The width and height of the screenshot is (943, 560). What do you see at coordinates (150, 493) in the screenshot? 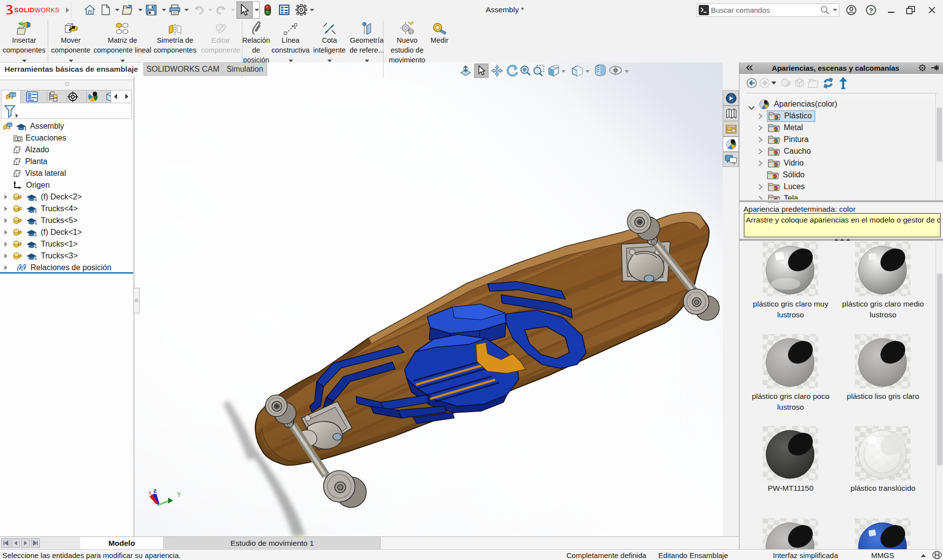
I see `svg-text: x` at bounding box center [150, 493].